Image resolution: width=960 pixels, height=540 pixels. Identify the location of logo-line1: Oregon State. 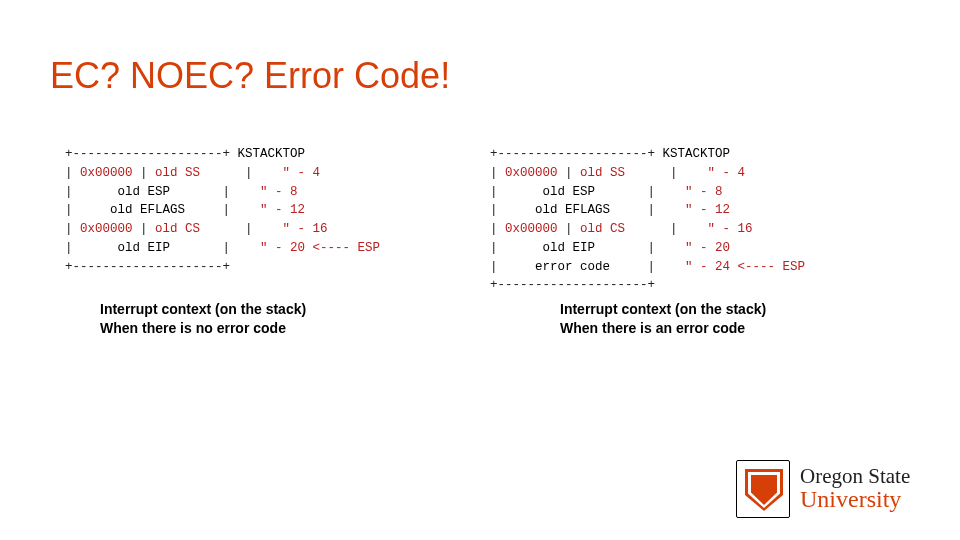
(855, 476).